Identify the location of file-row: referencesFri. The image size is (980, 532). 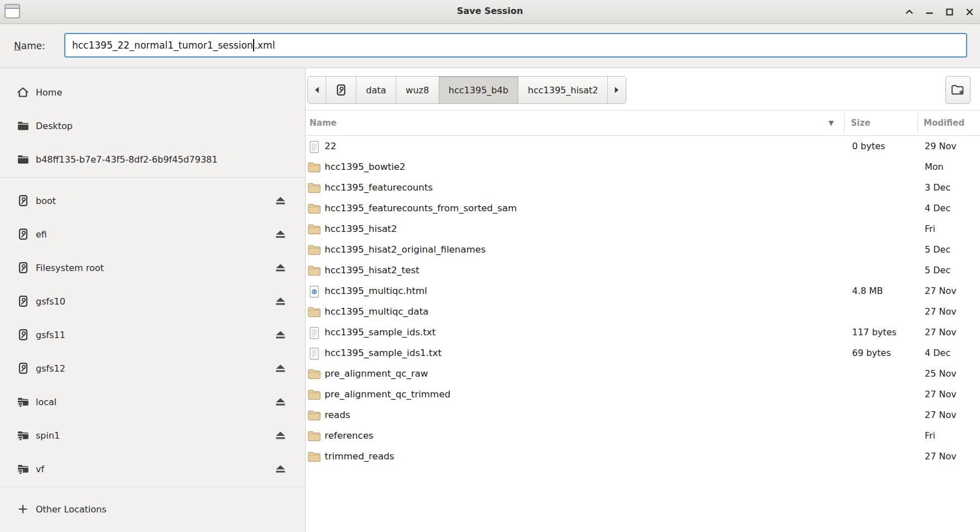
(643, 436).